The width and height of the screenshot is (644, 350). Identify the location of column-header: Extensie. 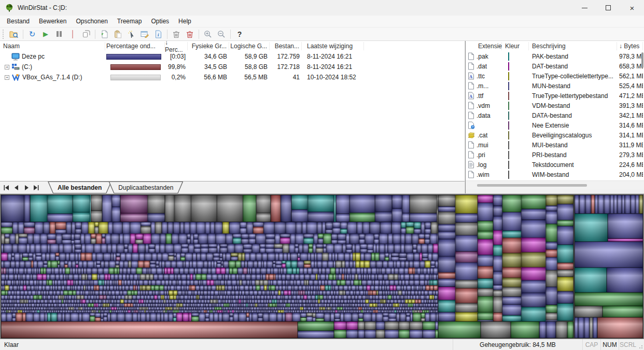
(484, 46).